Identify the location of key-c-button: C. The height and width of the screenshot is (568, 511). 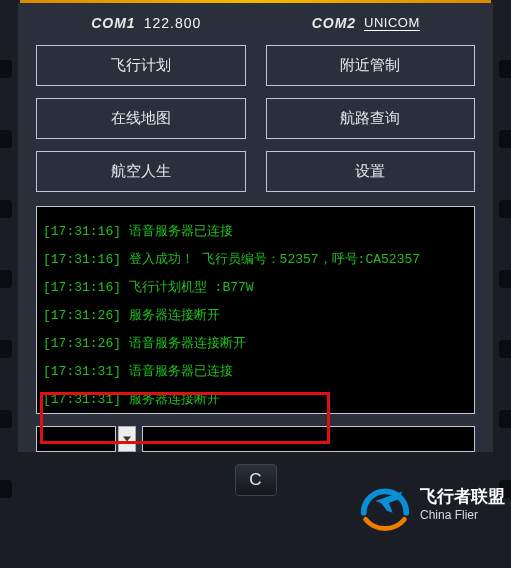
(256, 480).